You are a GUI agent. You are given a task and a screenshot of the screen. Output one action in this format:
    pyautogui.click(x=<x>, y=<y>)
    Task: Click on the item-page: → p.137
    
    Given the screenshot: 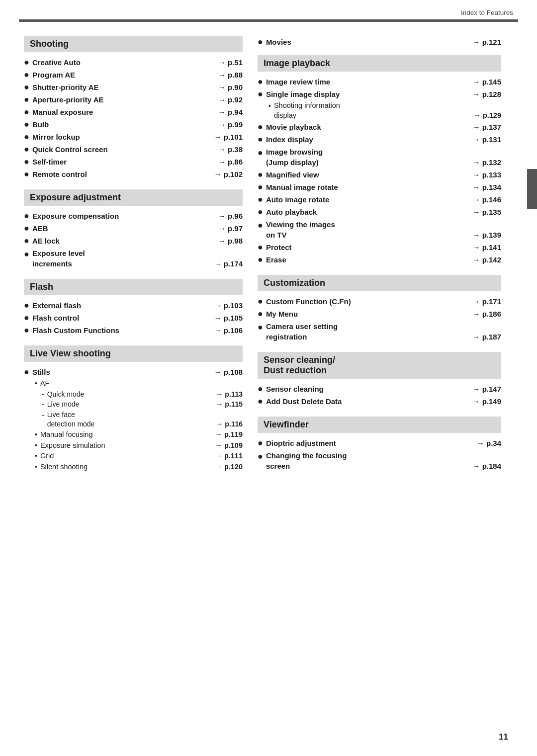 What is the action you would take?
    pyautogui.click(x=487, y=127)
    